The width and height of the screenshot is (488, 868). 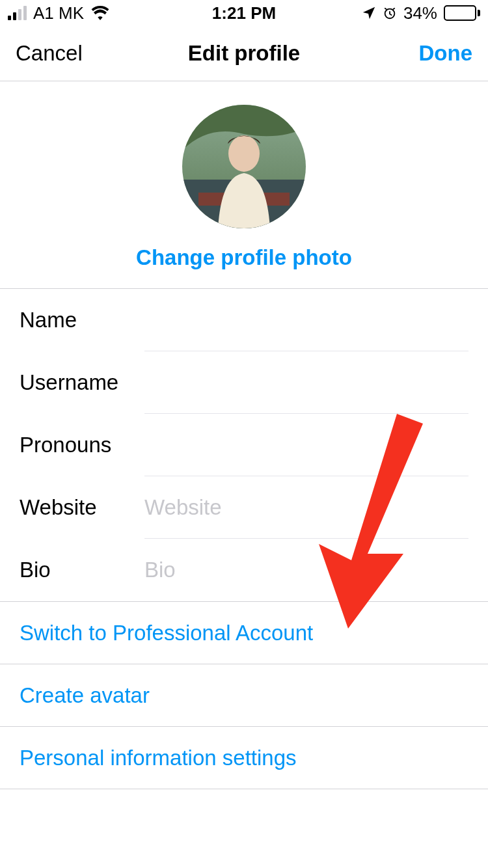 I want to click on location-icon, so click(x=369, y=13).